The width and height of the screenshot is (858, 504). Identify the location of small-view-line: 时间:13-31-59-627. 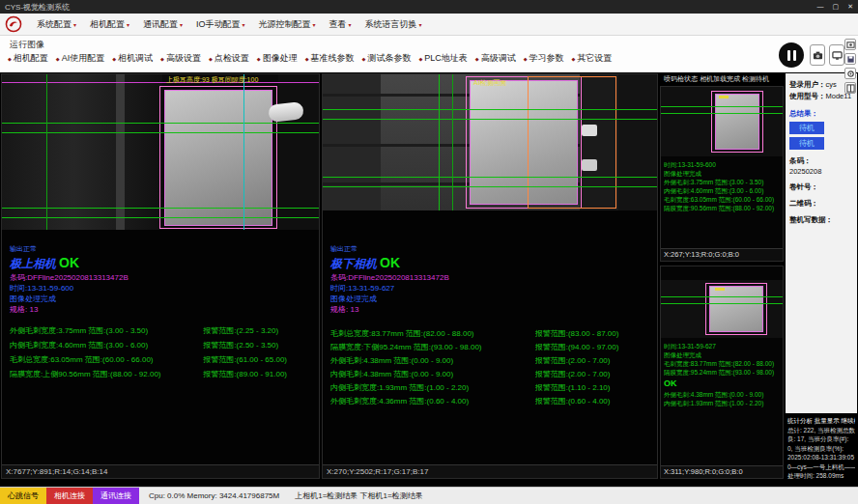
(722, 346).